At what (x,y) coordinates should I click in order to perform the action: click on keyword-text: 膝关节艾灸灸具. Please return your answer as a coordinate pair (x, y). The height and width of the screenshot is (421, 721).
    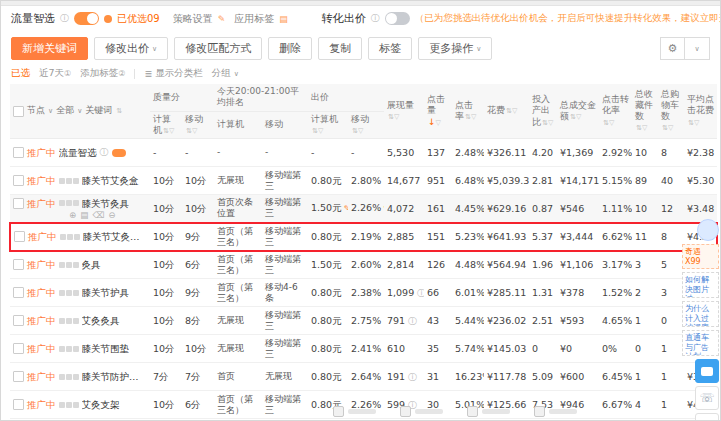
    Looking at the image, I should click on (116, 236).